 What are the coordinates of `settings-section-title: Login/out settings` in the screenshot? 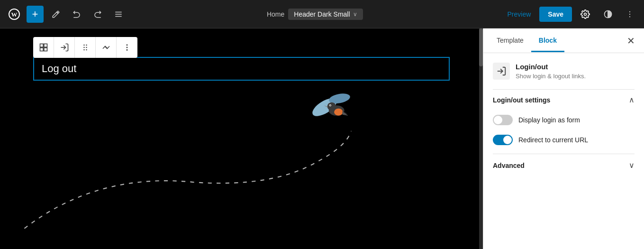 It's located at (521, 100).